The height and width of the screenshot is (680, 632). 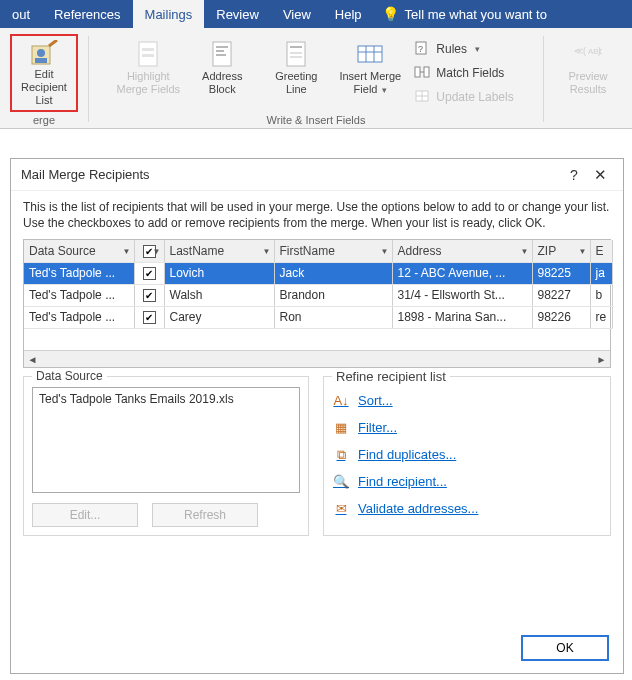 What do you see at coordinates (391, 376) in the screenshot?
I see `refine-label: Refine recipient list` at bounding box center [391, 376].